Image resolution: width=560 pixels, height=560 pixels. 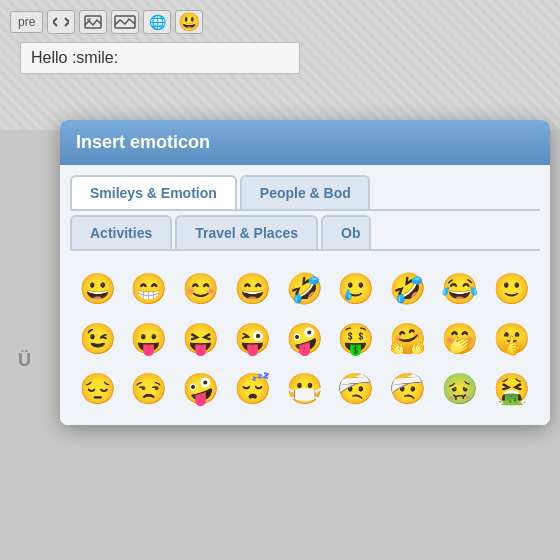 What do you see at coordinates (356, 338) in the screenshot?
I see `emoji-cell: 🤑` at bounding box center [356, 338].